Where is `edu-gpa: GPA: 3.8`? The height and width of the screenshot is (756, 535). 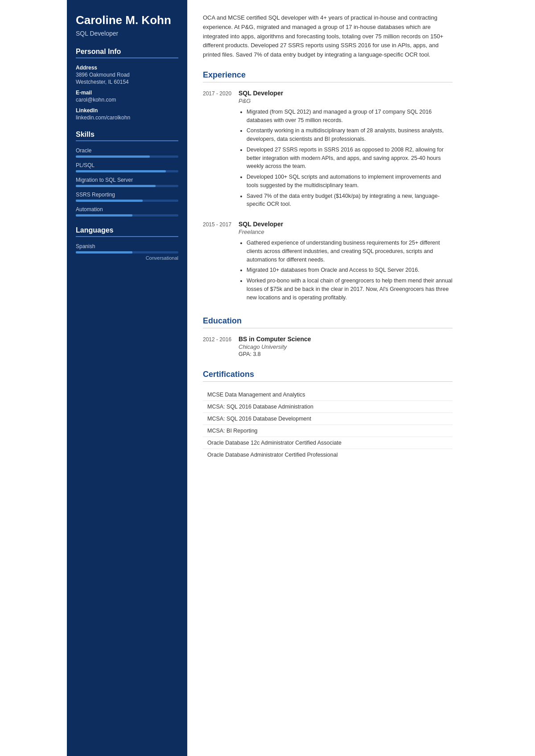
edu-gpa: GPA: 3.8 is located at coordinates (346, 354).